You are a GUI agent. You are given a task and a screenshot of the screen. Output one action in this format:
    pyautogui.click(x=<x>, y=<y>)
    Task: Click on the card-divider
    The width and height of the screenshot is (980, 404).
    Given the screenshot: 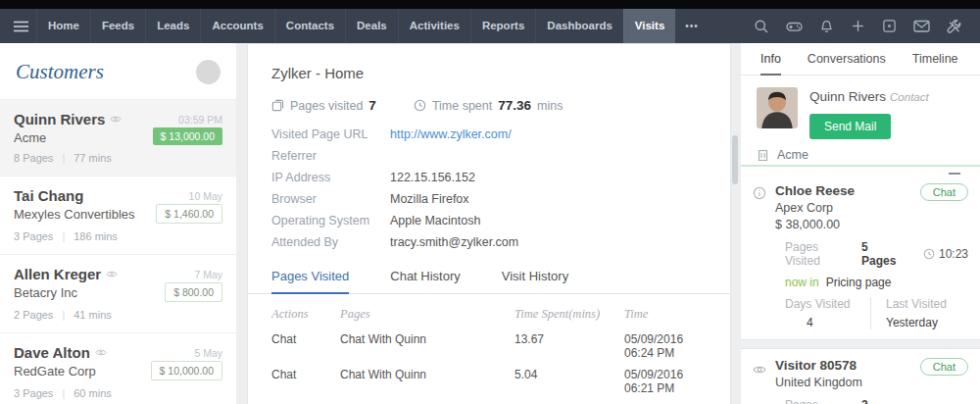 What is the action you would take?
    pyautogui.click(x=860, y=344)
    